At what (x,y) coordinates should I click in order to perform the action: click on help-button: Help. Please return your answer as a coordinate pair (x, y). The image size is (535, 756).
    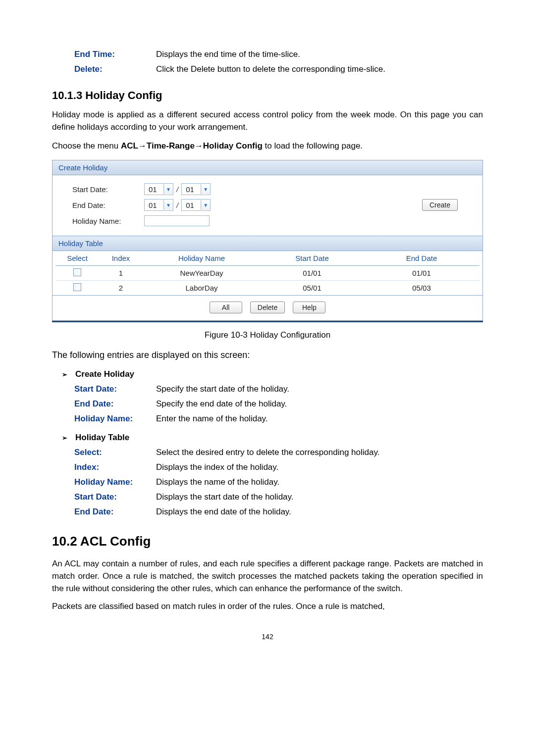
    Looking at the image, I should click on (309, 307).